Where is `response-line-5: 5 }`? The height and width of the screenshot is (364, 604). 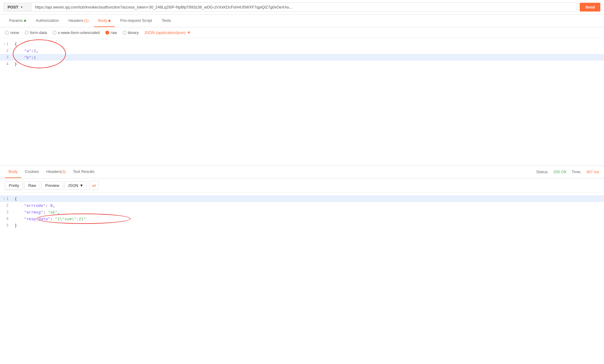 response-line-5: 5 } is located at coordinates (302, 225).